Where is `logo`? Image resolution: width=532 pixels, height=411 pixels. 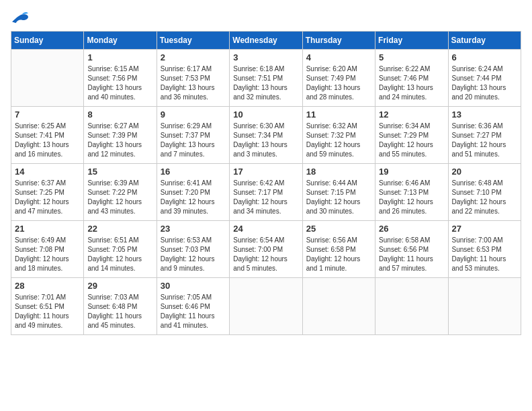 logo is located at coordinates (21, 18).